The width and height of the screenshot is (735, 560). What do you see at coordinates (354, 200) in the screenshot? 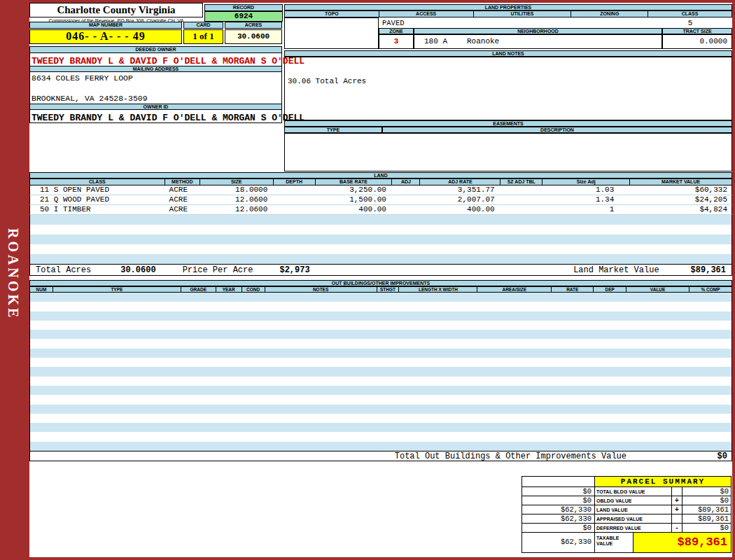
I see `land-cell-base-rate: 1,500.00` at bounding box center [354, 200].